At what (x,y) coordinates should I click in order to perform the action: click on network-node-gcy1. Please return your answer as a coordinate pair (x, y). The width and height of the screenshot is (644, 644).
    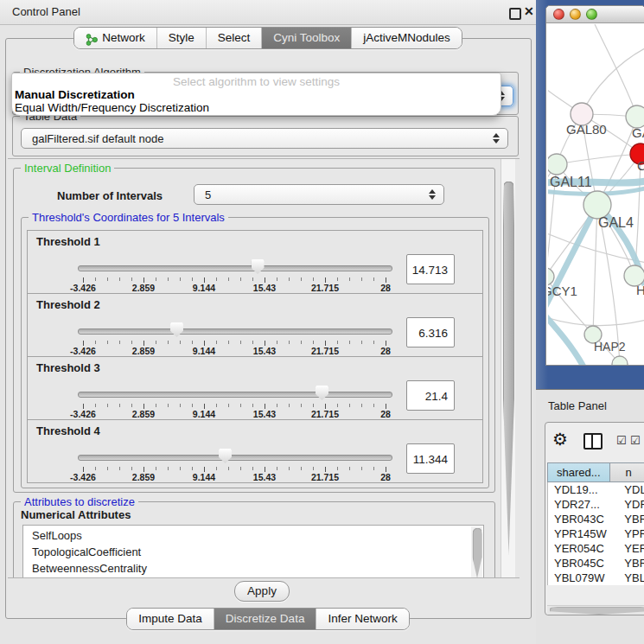
    Looking at the image, I should click on (552, 277).